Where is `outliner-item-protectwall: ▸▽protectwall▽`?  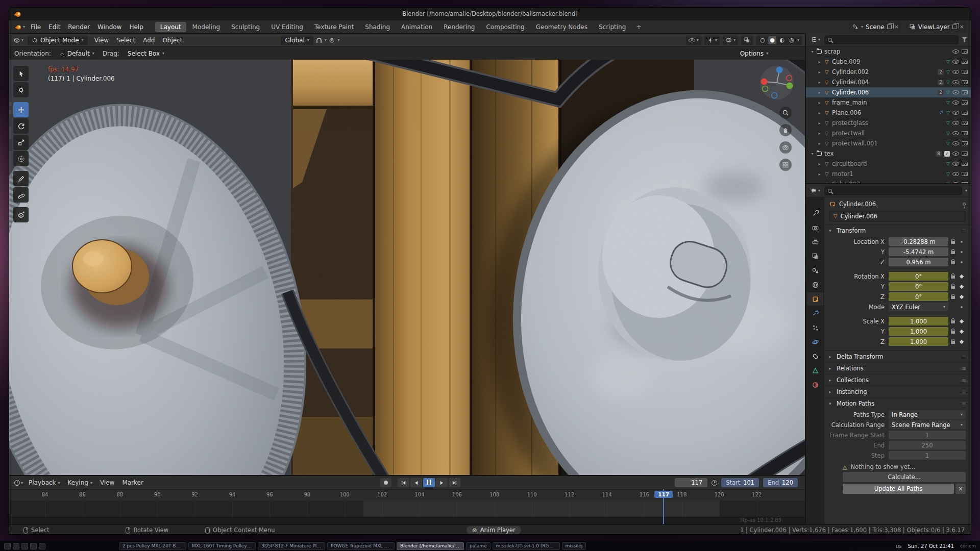
outliner-item-protectwall: ▸▽protectwall▽ is located at coordinates (888, 133).